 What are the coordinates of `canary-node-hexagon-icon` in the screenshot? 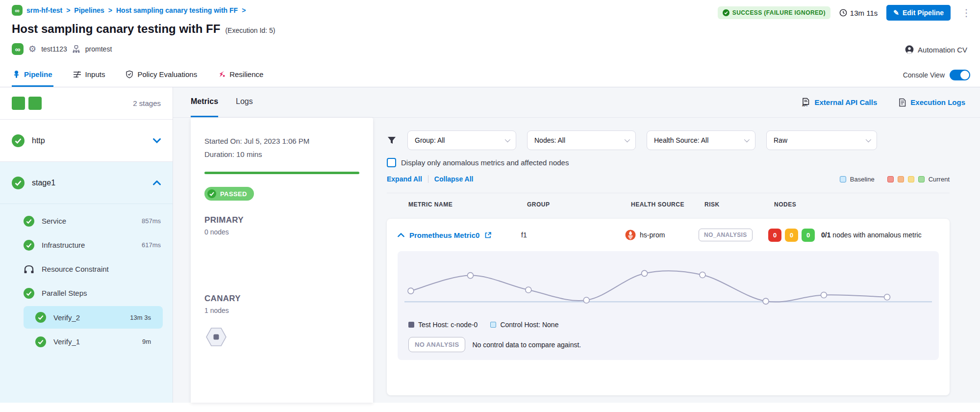 It's located at (216, 337).